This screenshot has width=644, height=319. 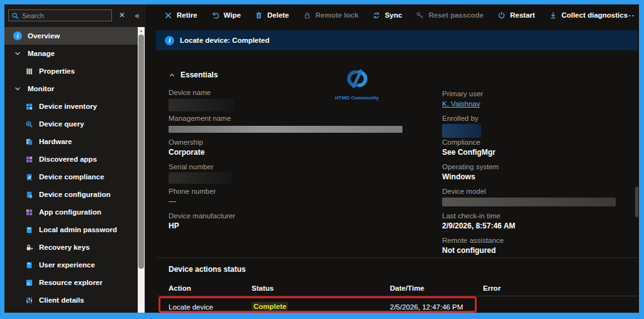 I want to click on field-primary-user: Primary user K. Vaishnav, so click(x=463, y=99).